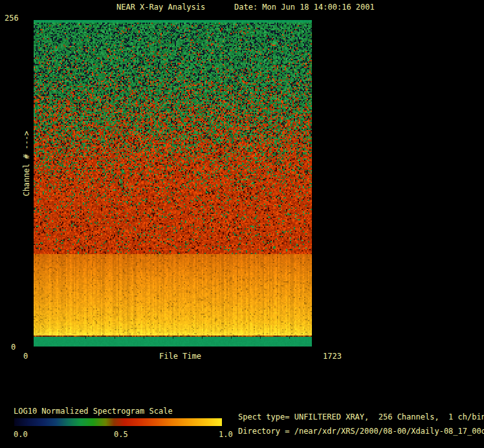 The height and width of the screenshot is (448, 484). Describe the element at coordinates (121, 434) in the screenshot. I see `colorbar-tick-mid: 0.5` at that location.